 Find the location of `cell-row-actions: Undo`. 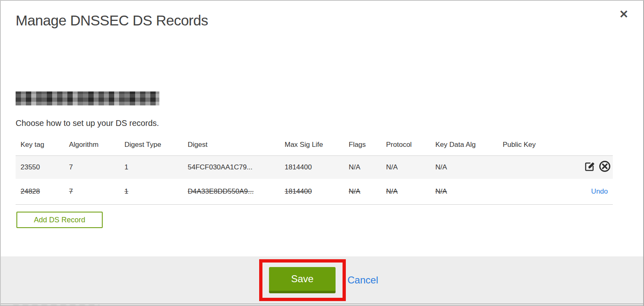

cell-row-actions: Undo is located at coordinates (586, 192).